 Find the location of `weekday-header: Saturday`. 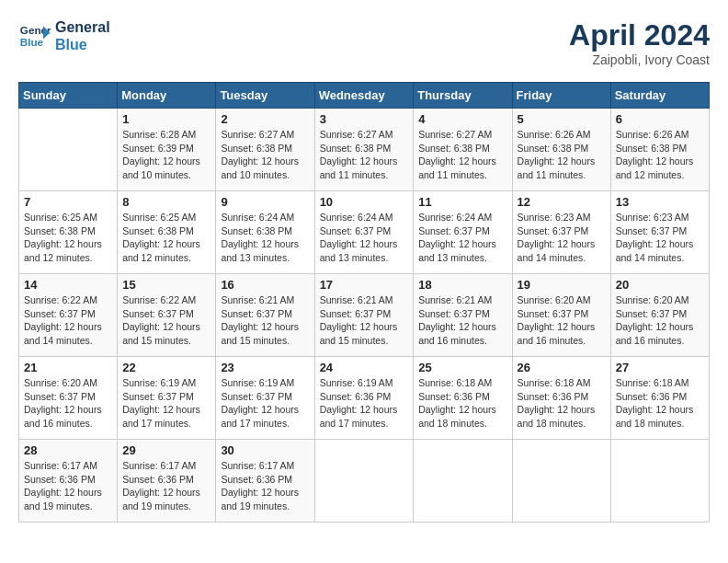

weekday-header: Saturday is located at coordinates (660, 96).